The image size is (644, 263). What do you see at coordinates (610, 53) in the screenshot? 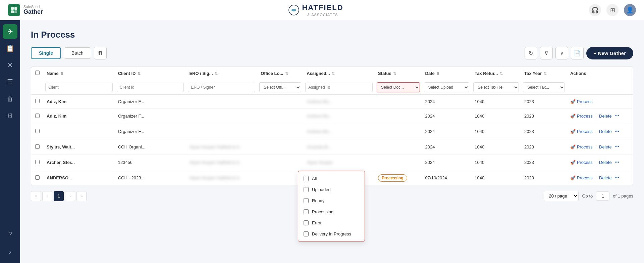
I see `new-gather-label: + New Gather` at bounding box center [610, 53].